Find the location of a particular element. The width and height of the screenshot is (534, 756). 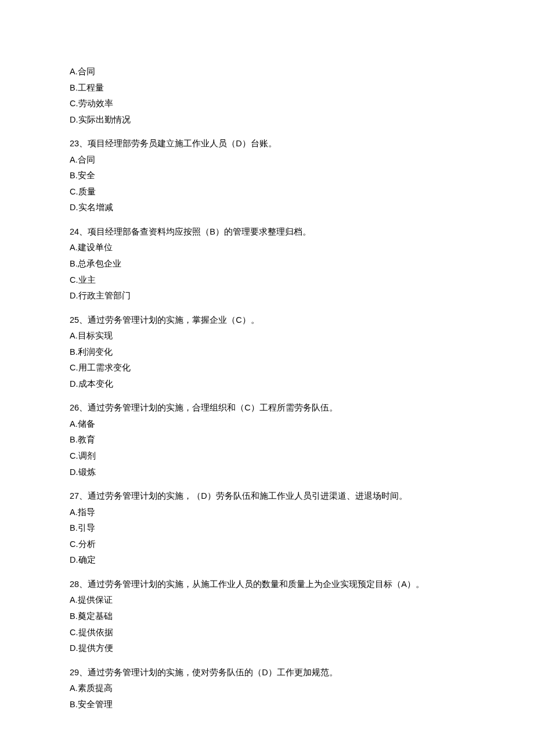

option-line: A.指导 is located at coordinates (267, 513).